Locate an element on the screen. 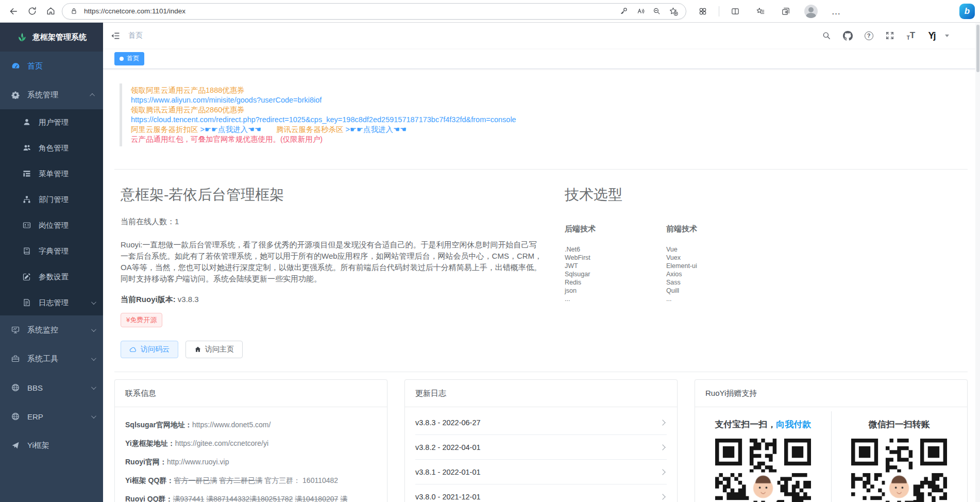 This screenshot has height=502, width=980. user-avatar is located at coordinates (932, 36).